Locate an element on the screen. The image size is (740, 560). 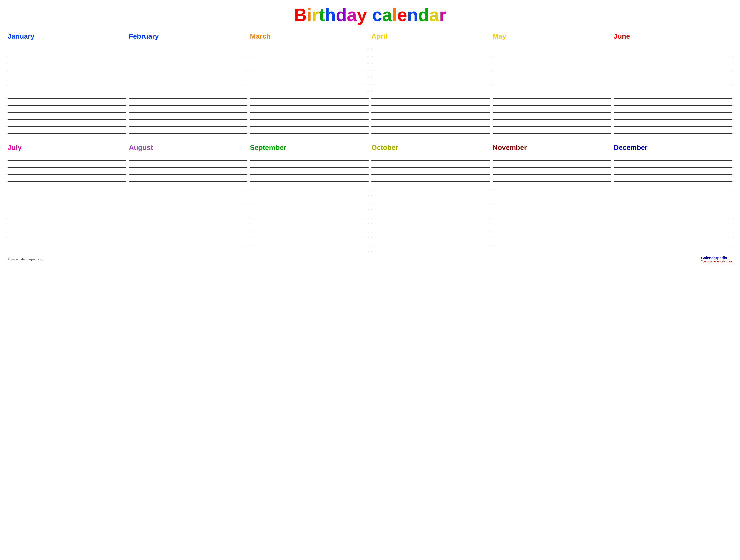
month-name-august: August is located at coordinates (188, 148).